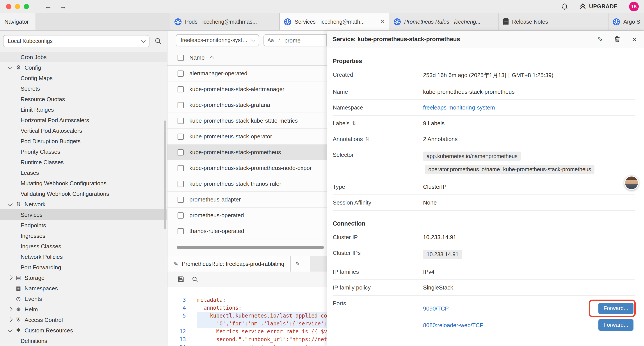  I want to click on sidebar-item-network: ⇅Network, so click(84, 204).